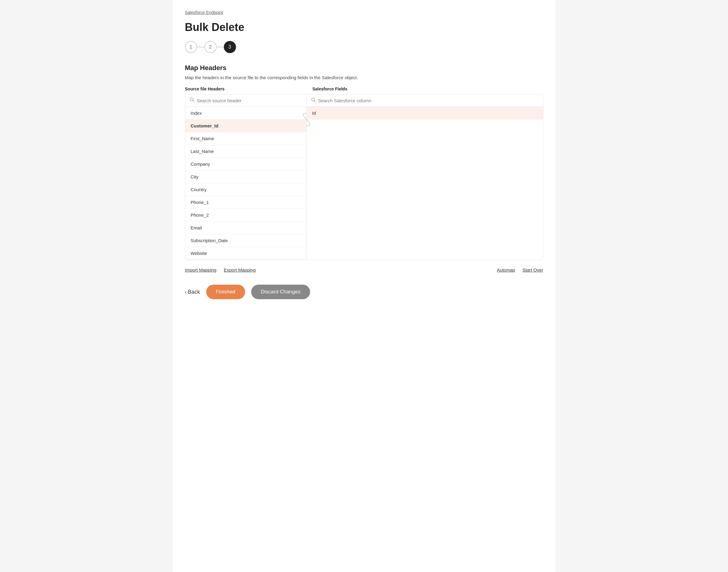 The width and height of the screenshot is (728, 572). I want to click on sf-search-icon, so click(313, 100).